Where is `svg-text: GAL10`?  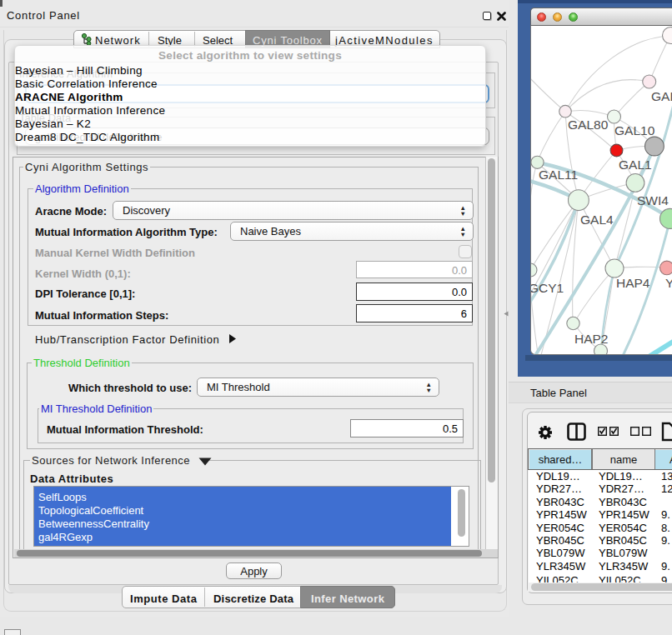
svg-text: GAL10 is located at coordinates (635, 130).